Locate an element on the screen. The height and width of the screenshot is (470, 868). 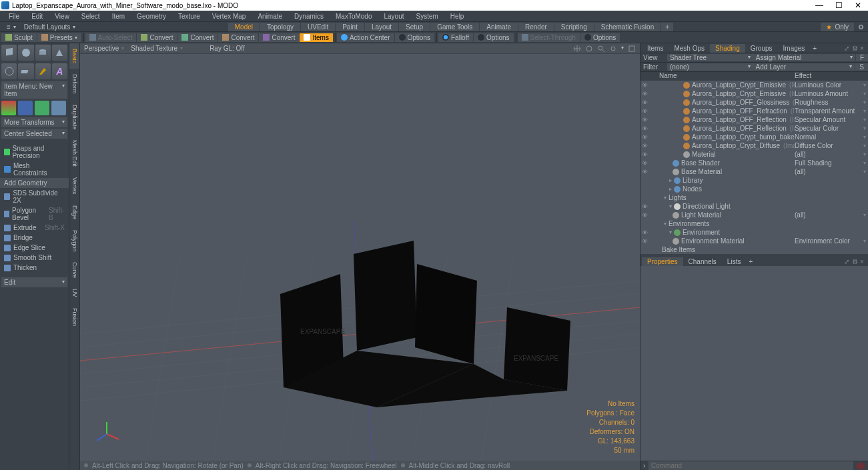
tree-item-effect: Luminous Amount is located at coordinates (828, 93).